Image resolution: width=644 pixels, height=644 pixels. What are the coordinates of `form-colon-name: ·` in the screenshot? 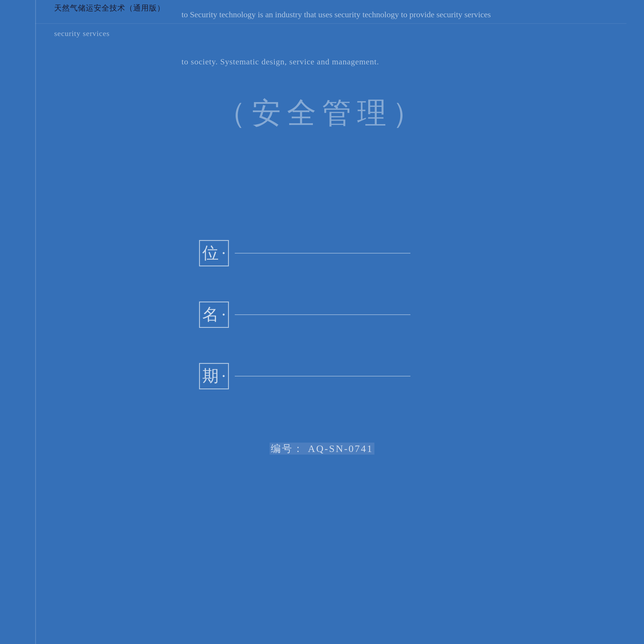 It's located at (224, 315).